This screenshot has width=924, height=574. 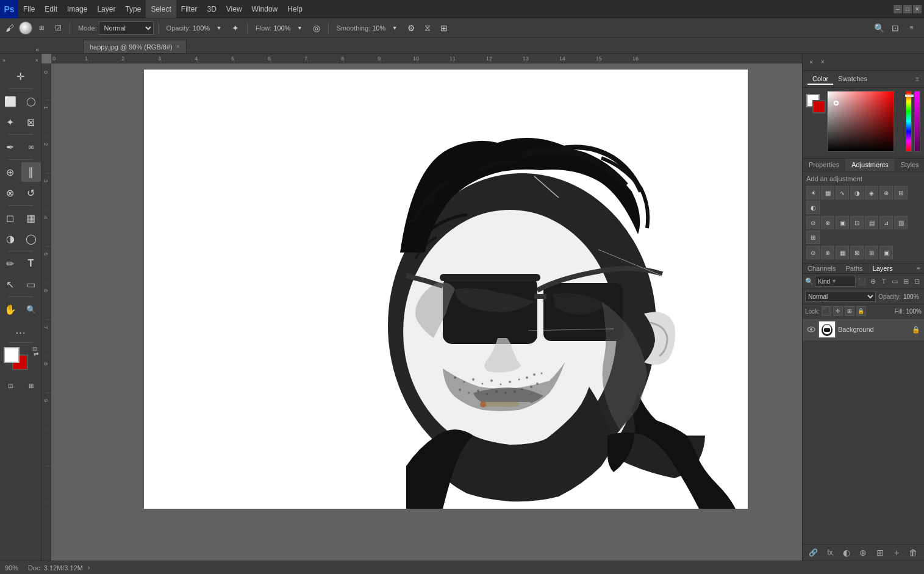 I want to click on quick-select-tool: ✦, so click(x=10, y=122).